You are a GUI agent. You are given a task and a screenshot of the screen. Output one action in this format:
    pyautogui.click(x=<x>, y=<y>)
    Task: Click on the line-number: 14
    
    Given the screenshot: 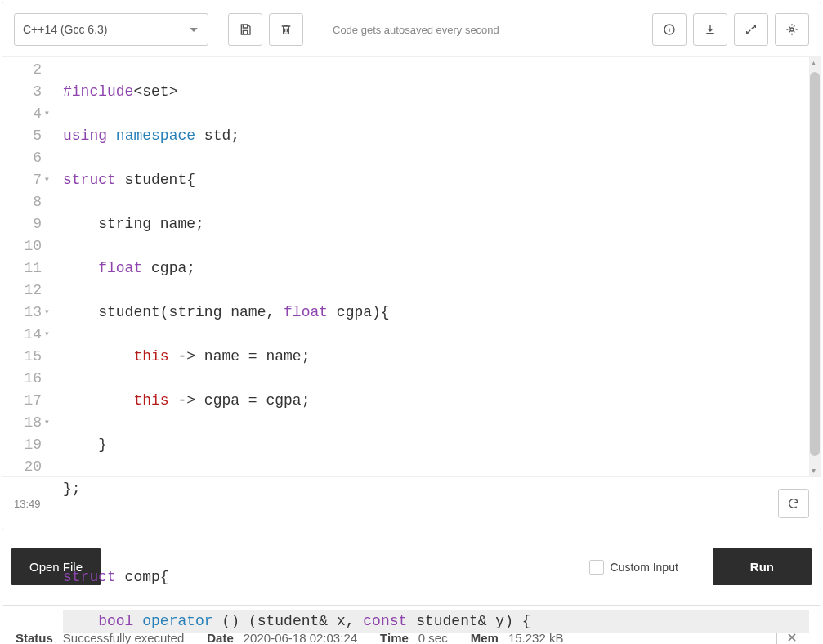 What is the action you would take?
    pyautogui.click(x=22, y=335)
    